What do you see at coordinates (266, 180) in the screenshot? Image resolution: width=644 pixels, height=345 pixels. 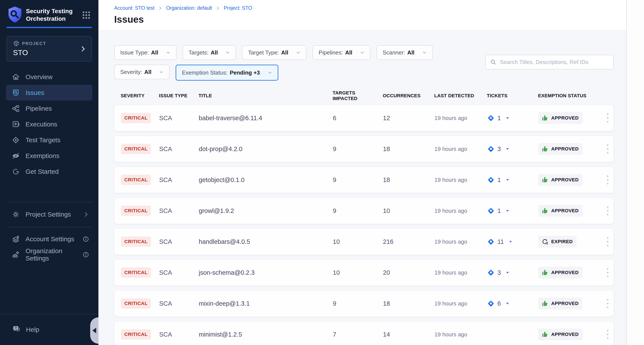 I see `issue-title: getobject@0.1.0` at bounding box center [266, 180].